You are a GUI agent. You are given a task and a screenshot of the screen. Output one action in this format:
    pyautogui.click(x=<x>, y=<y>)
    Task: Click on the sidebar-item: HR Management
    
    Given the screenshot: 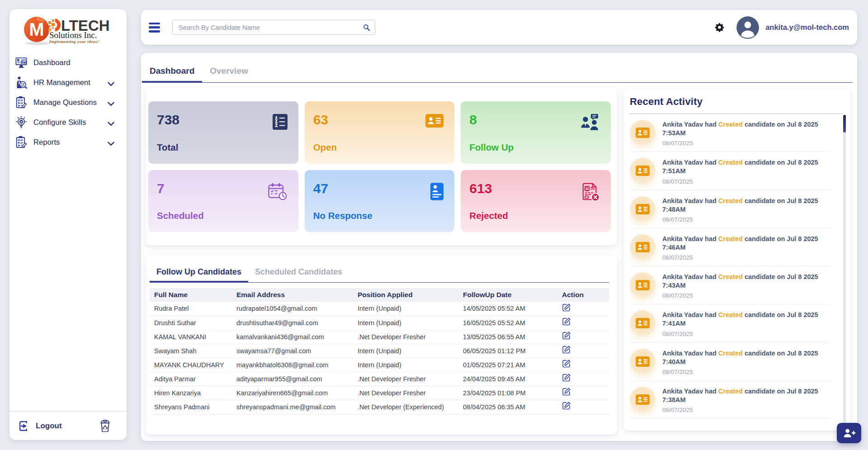 What is the action you would take?
    pyautogui.click(x=68, y=82)
    